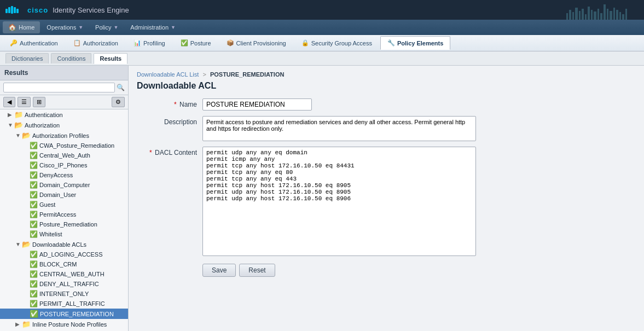 Image resolution: width=644 pixels, height=331 pixels. What do you see at coordinates (27, 58) in the screenshot?
I see `tab-dictionaries: Dictionaries` at bounding box center [27, 58].